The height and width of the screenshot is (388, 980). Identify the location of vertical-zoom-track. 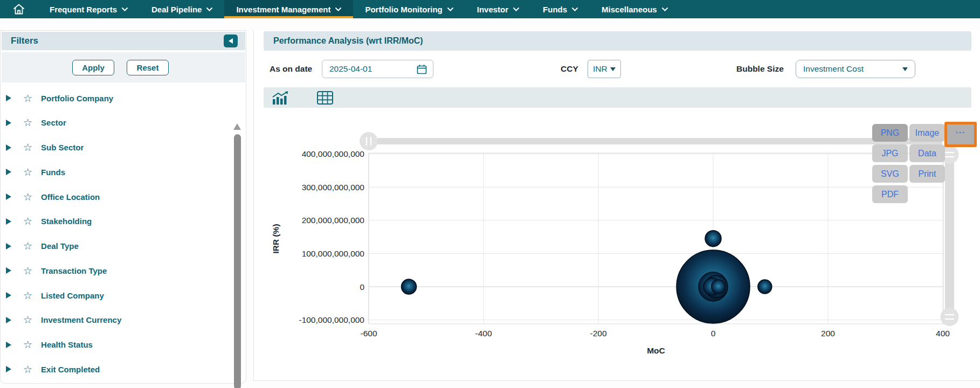
(950, 236).